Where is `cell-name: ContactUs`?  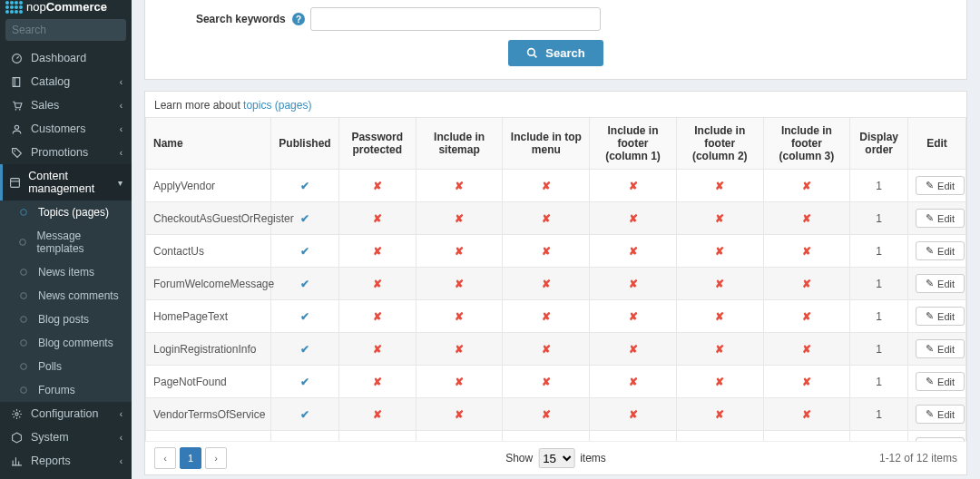
cell-name: ContactUs is located at coordinates (209, 251).